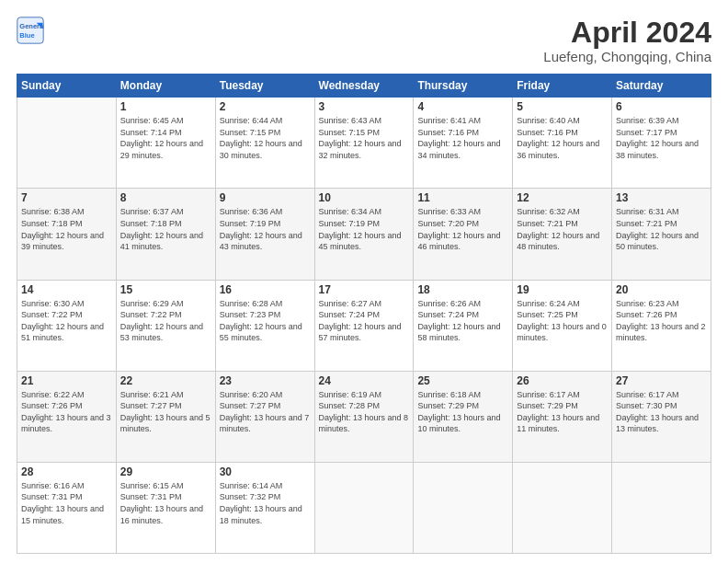 This screenshot has height=563, width=728. What do you see at coordinates (265, 381) in the screenshot?
I see `day-number: 23` at bounding box center [265, 381].